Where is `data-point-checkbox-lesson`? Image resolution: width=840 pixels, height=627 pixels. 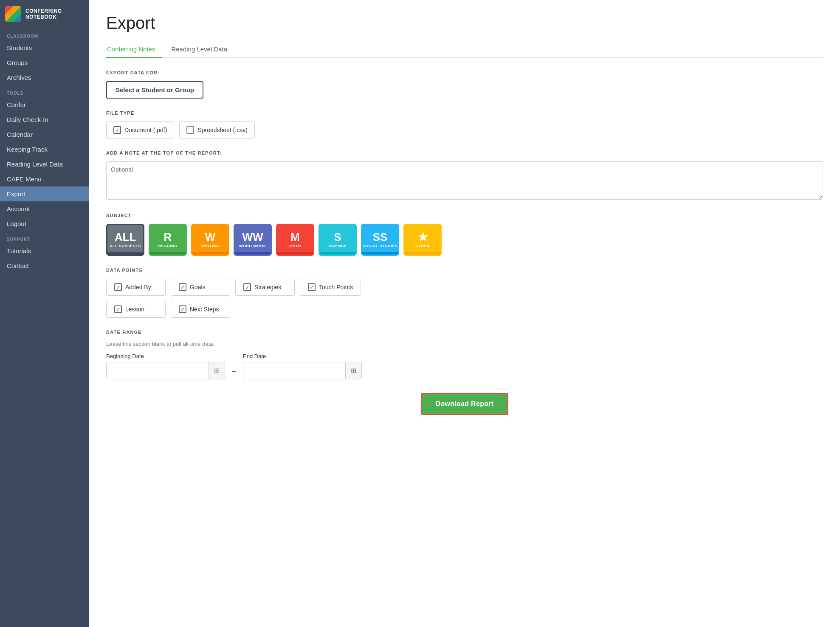 data-point-checkbox-lesson is located at coordinates (118, 309).